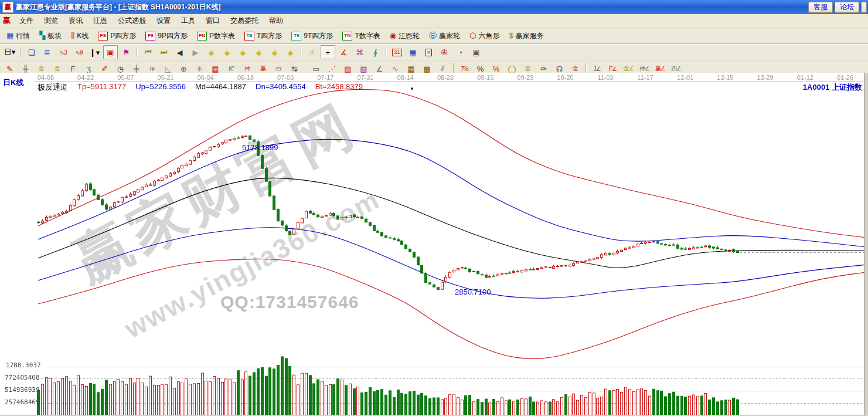  Describe the element at coordinates (281, 87) in the screenshot. I see `indicator-value-dn: Dn=3405.4554` at that location.